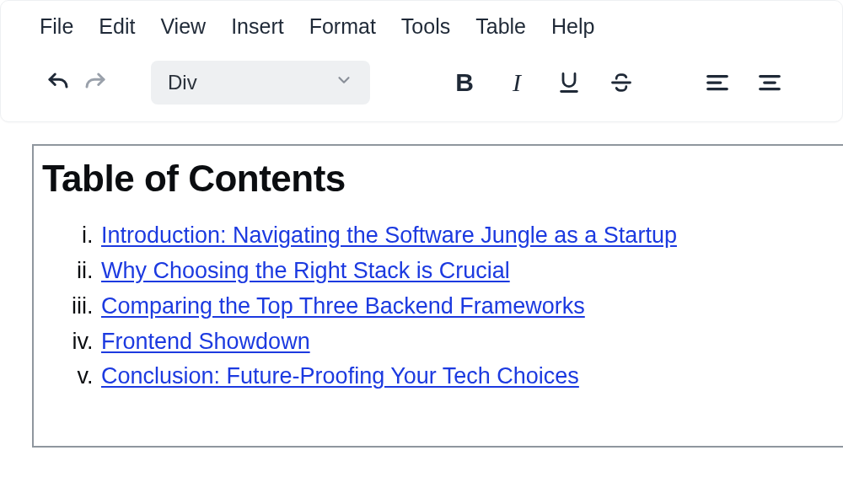 The width and height of the screenshot is (843, 504). Describe the element at coordinates (116, 27) in the screenshot. I see `menu-edit: Edit` at that location.